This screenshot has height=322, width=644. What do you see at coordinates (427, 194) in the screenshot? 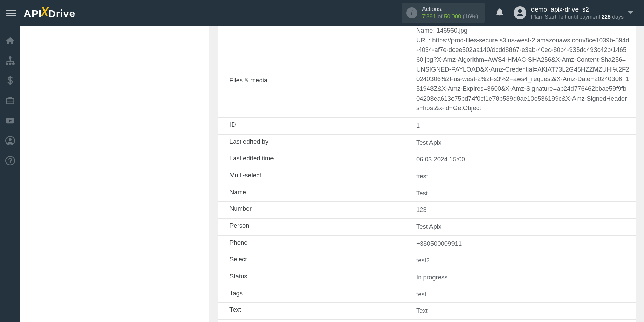
I see `table-row: NameTest` at bounding box center [427, 194].